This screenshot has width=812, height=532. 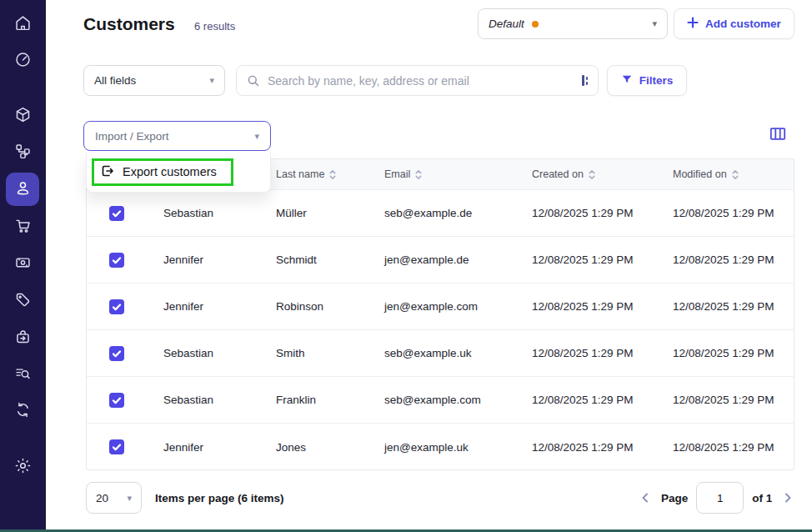 What do you see at coordinates (220, 307) in the screenshot?
I see `cell-first-name: Jennifer` at bounding box center [220, 307].